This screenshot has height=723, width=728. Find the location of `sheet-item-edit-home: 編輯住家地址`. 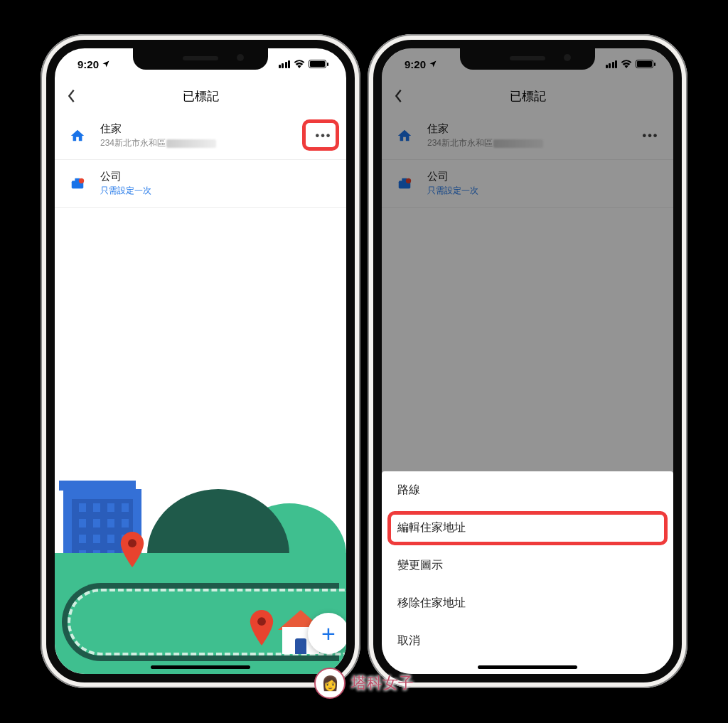

sheet-item-edit-home: 編輯住家地址 is located at coordinates (528, 527).